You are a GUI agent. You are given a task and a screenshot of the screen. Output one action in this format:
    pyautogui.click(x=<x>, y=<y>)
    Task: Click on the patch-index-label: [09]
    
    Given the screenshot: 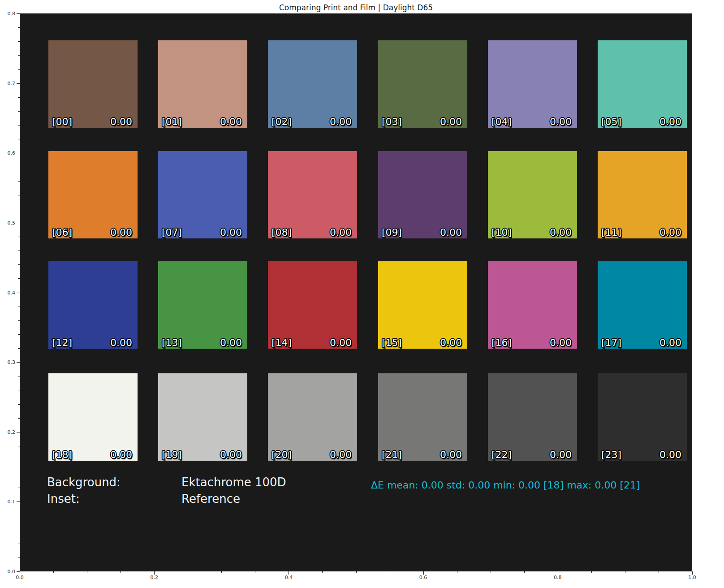 What is the action you would take?
    pyautogui.click(x=392, y=233)
    